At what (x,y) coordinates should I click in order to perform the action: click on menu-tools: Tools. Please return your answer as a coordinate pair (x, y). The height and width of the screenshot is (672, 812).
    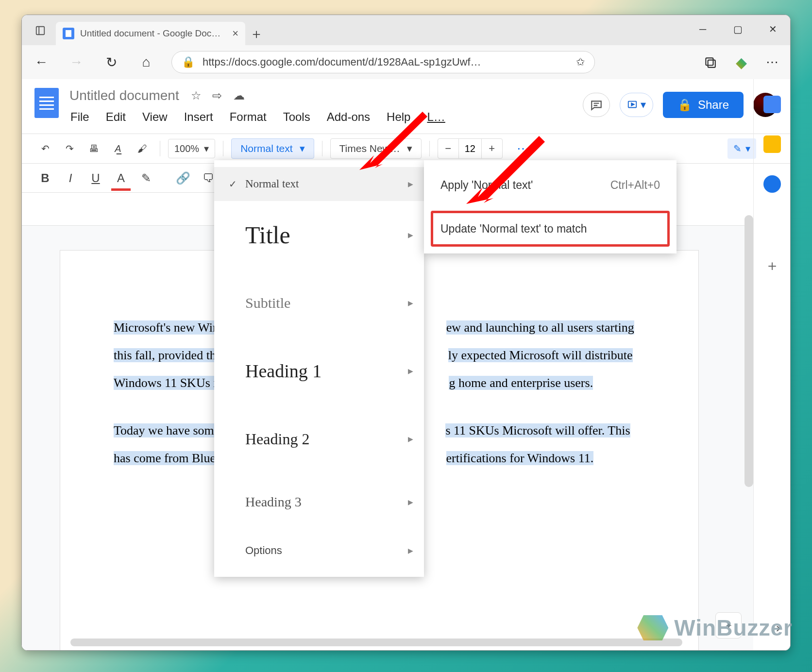
    Looking at the image, I should click on (297, 117).